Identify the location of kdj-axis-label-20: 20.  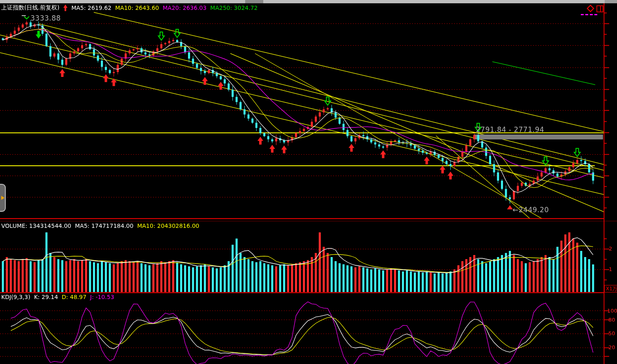
(612, 347).